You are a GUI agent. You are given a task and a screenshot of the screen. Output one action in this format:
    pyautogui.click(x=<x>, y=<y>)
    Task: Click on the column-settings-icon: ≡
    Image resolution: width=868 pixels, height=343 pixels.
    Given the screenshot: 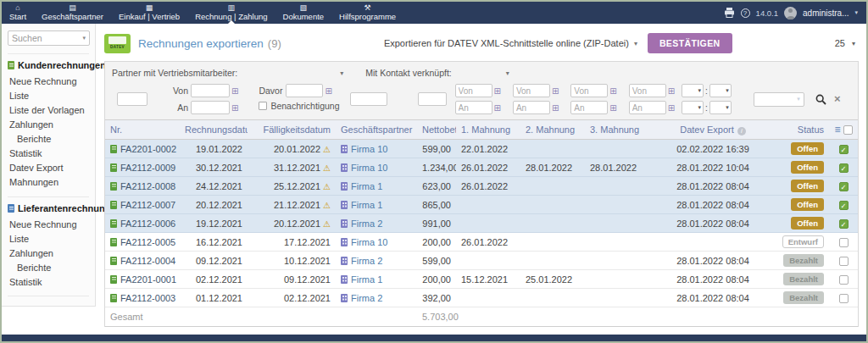 What is the action you would take?
    pyautogui.click(x=837, y=130)
    